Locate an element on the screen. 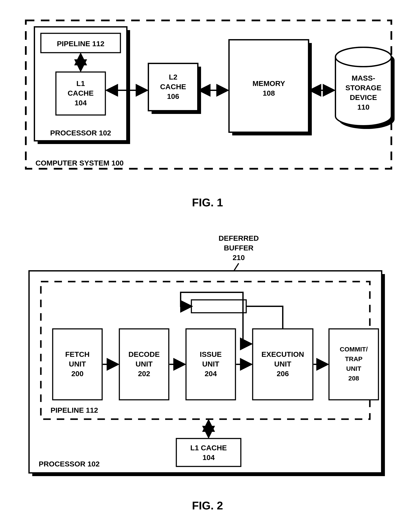  l2-cache-box: L2 CACHE 106 is located at coordinates (175, 89).